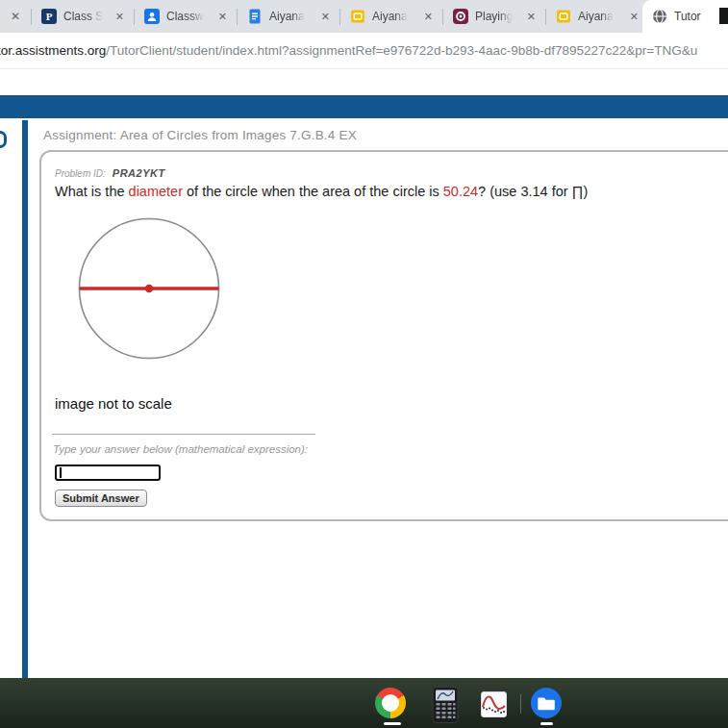  What do you see at coordinates (181, 449) in the screenshot?
I see `answer-prompt: Type your answer below (mathematical exp…` at bounding box center [181, 449].